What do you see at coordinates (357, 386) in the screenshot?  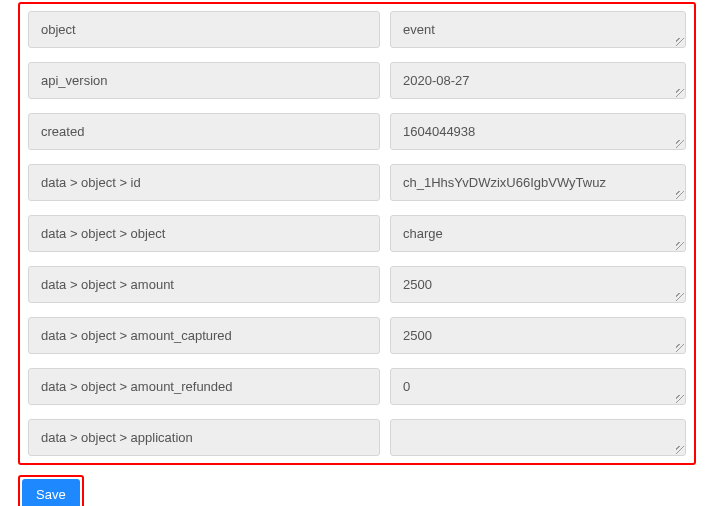 I see `field-row: data > object > amount_refunded` at bounding box center [357, 386].